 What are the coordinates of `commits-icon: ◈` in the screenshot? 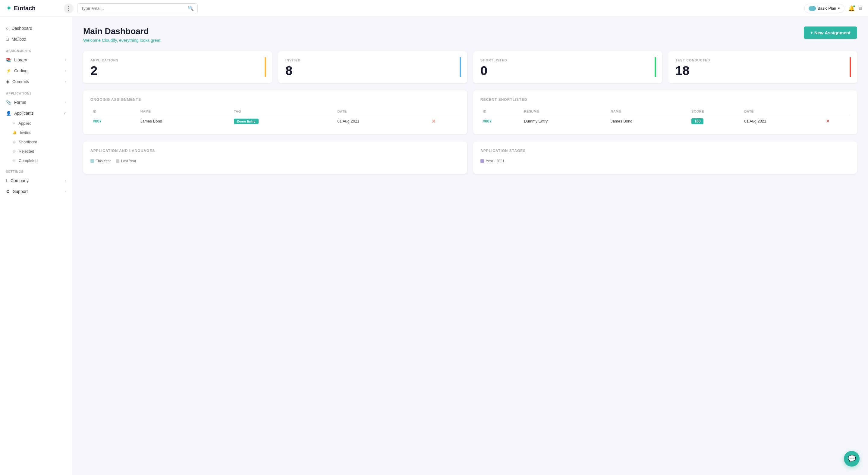 It's located at (8, 81).